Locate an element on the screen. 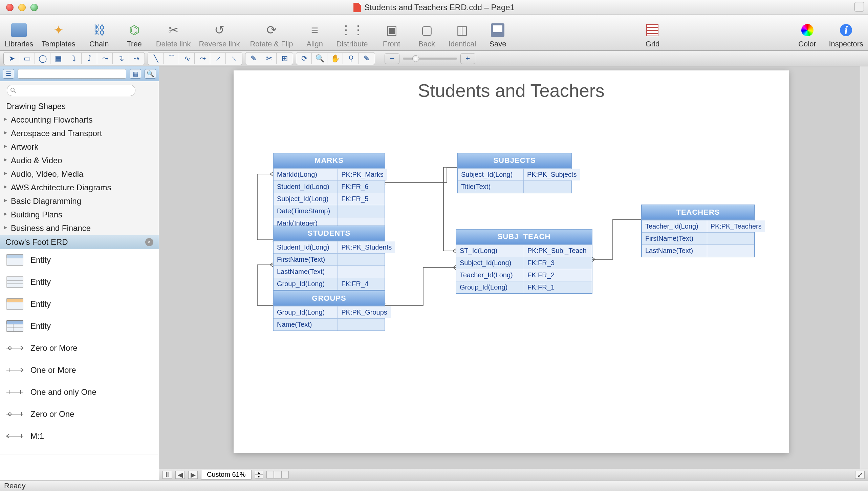 Image resolution: width=868 pixels, height=491 pixels. zoom-out-button: − is located at coordinates (392, 59).